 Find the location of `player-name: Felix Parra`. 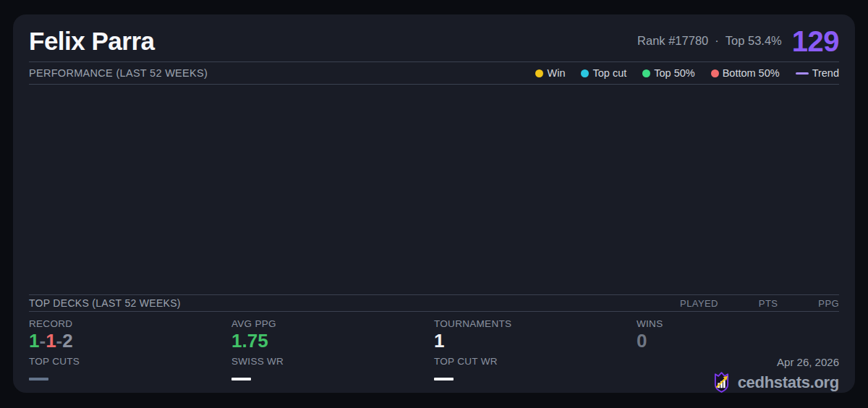

player-name: Felix Parra is located at coordinates (92, 41).